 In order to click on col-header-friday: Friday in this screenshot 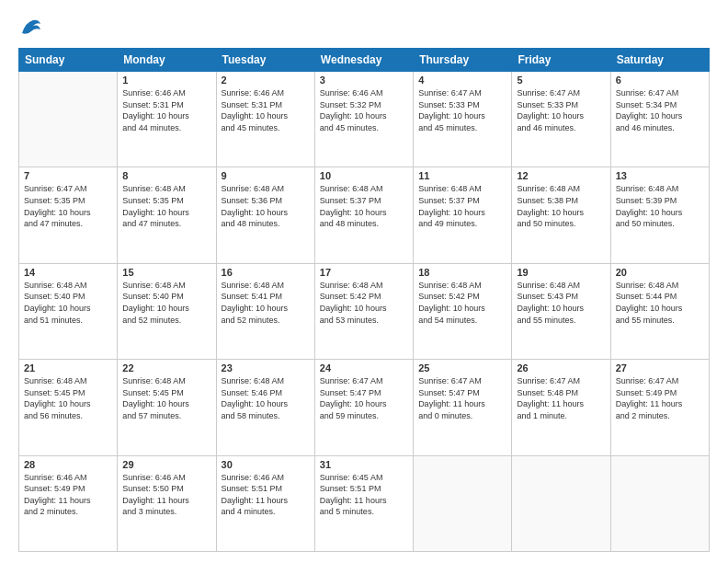, I will do `click(561, 61)`.